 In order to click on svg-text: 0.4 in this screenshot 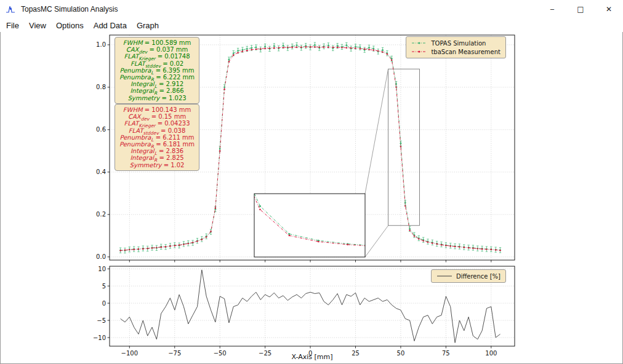, I will do `click(101, 172)`.